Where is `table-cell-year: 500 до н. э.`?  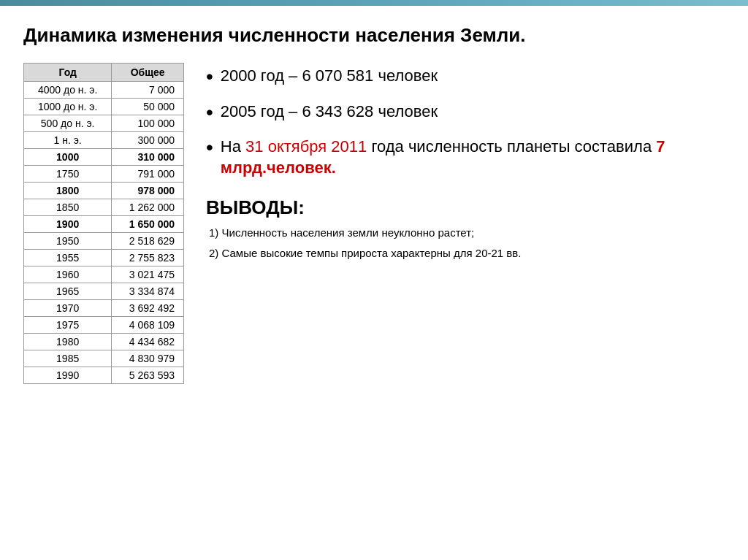 table-cell-year: 500 до н. э. is located at coordinates (68, 123).